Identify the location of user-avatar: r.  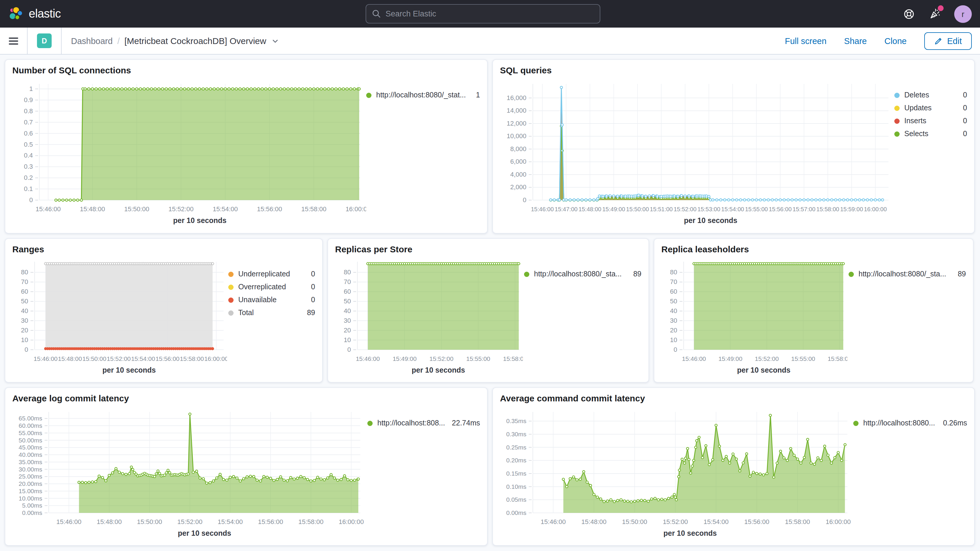
(963, 14).